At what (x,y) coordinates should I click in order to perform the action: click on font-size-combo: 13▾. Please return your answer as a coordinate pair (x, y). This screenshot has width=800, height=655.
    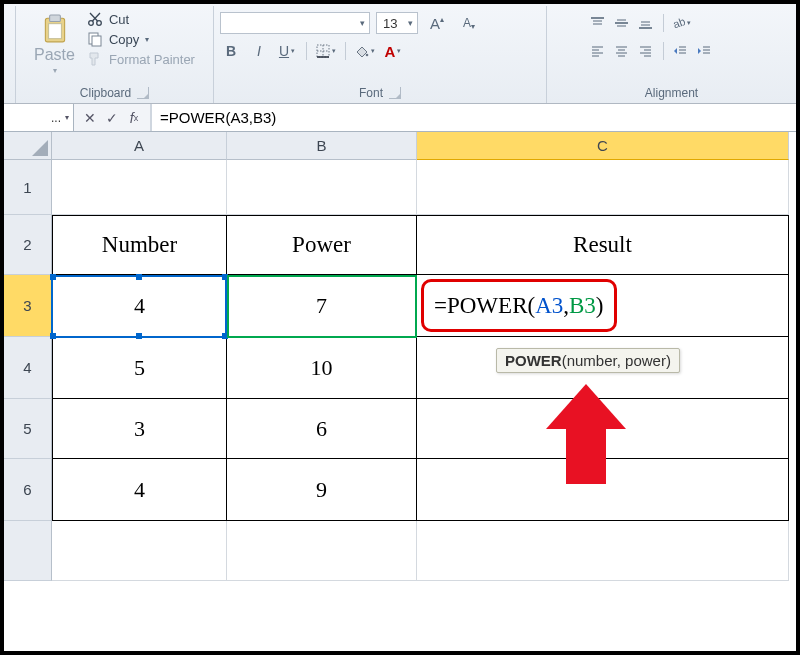
    Looking at the image, I should click on (397, 23).